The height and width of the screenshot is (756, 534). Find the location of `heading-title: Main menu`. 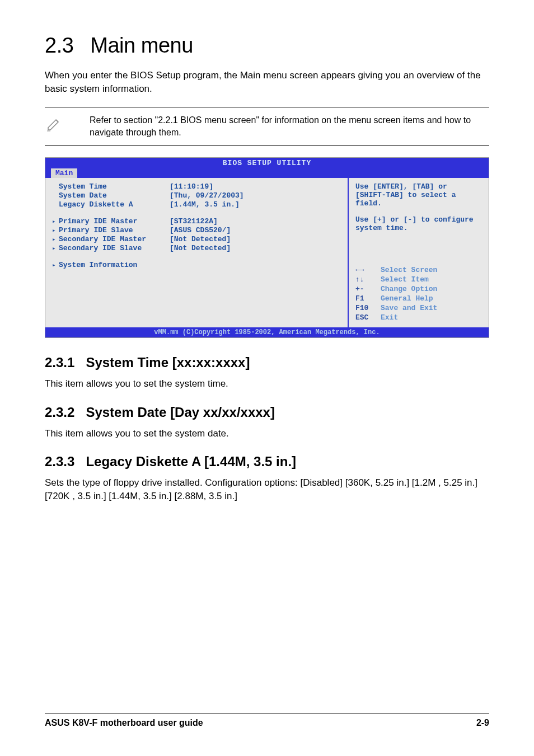

heading-title: Main menu is located at coordinates (141, 45).